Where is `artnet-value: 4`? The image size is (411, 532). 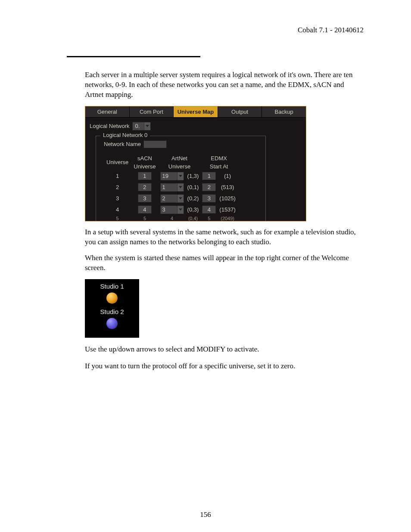 artnet-value: 4 is located at coordinates (172, 218).